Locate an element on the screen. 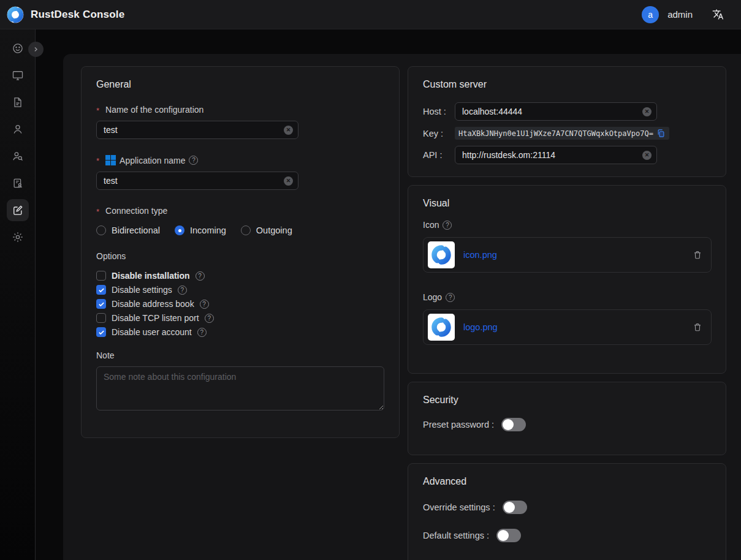  default-settings-toggle is located at coordinates (509, 535).